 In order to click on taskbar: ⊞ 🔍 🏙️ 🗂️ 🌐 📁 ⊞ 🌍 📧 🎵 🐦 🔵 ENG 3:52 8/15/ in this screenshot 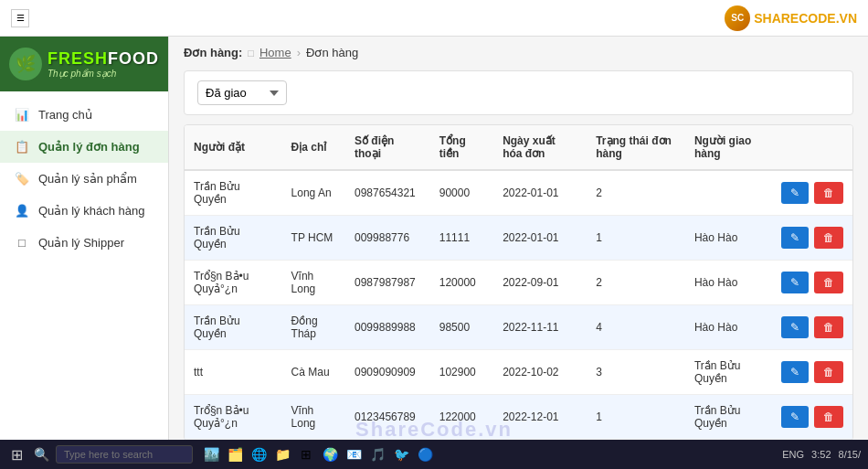, I will do `click(434, 454)`.